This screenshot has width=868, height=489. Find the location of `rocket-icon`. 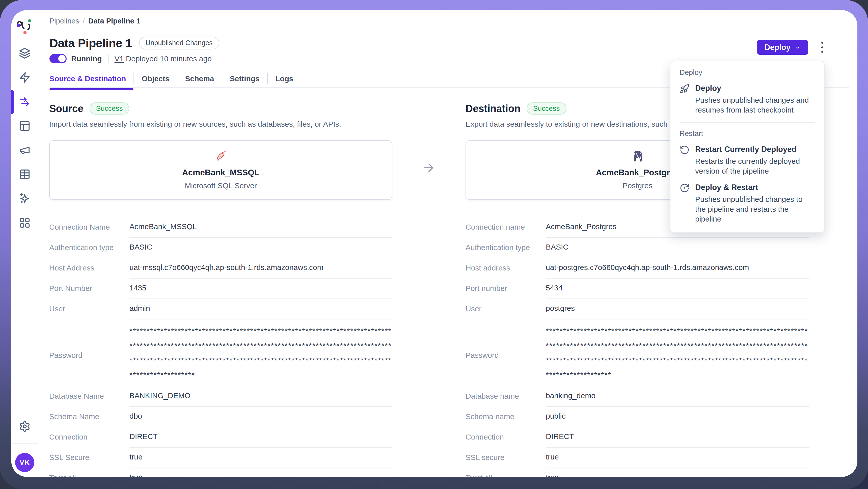

rocket-icon is located at coordinates (685, 99).